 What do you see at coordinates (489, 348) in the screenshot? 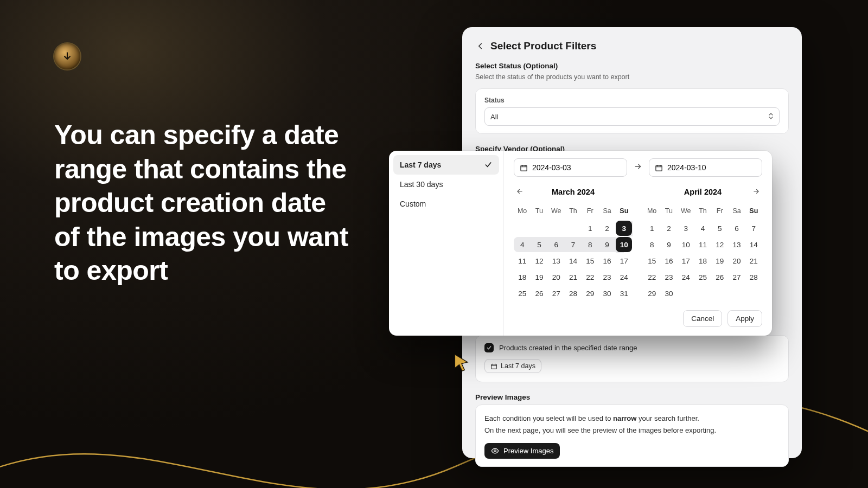
I see `date-range-checkbox` at bounding box center [489, 348].